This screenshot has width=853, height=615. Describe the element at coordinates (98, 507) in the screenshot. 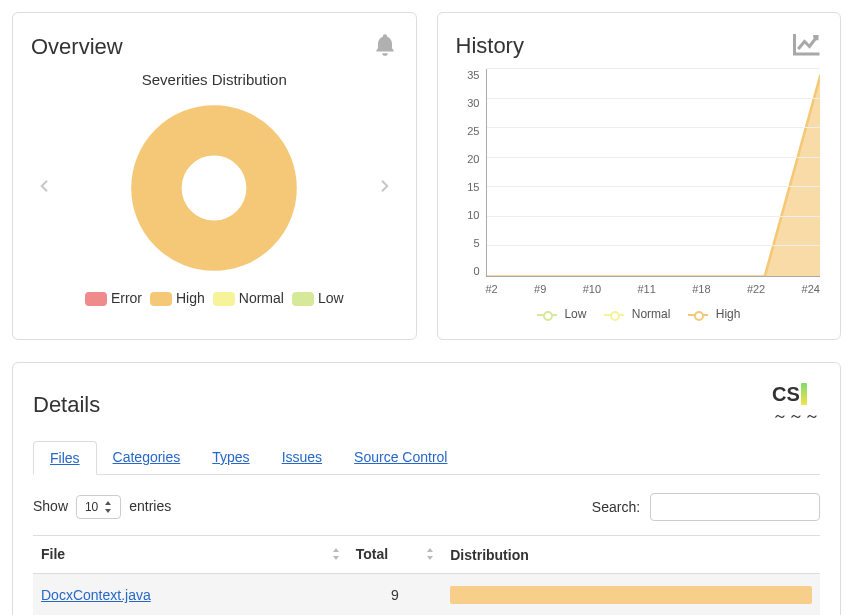

I see `entries-select: 10` at that location.